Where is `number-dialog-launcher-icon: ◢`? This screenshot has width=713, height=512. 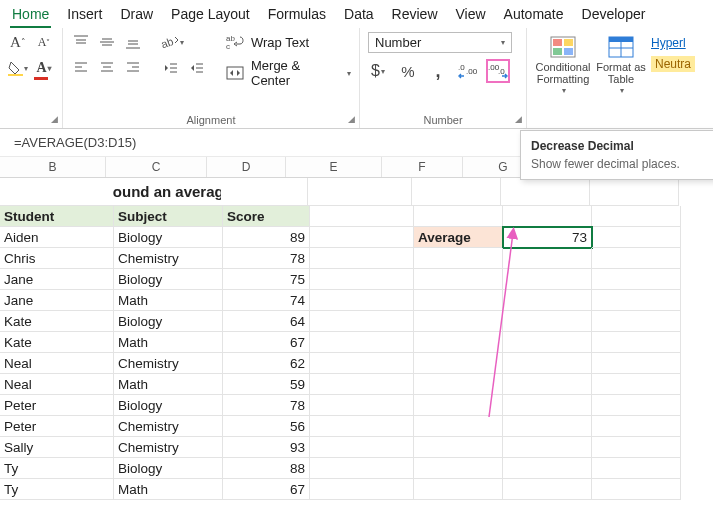
number-dialog-launcher-icon: ◢ is located at coordinates (518, 119).